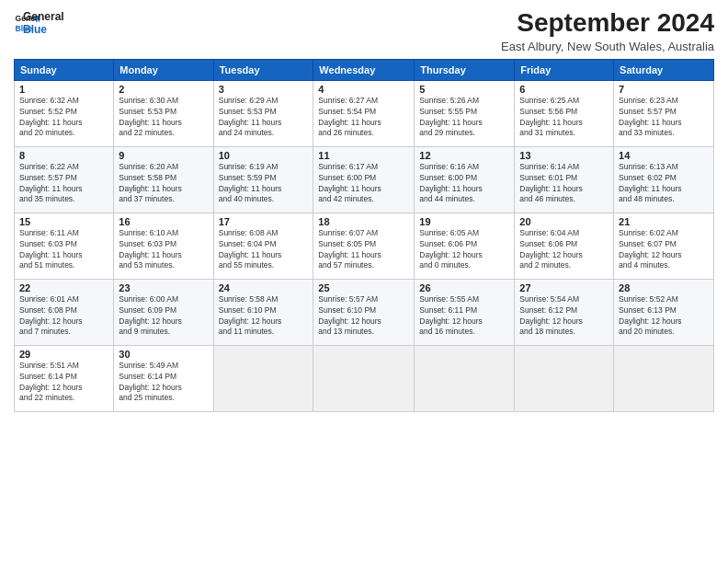  I want to click on day-number: 19, so click(464, 222).